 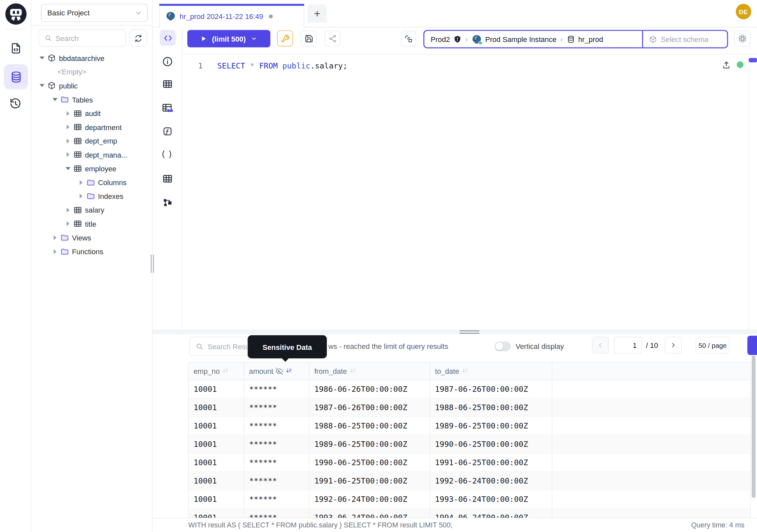 I want to click on page-number-input, so click(x=628, y=345).